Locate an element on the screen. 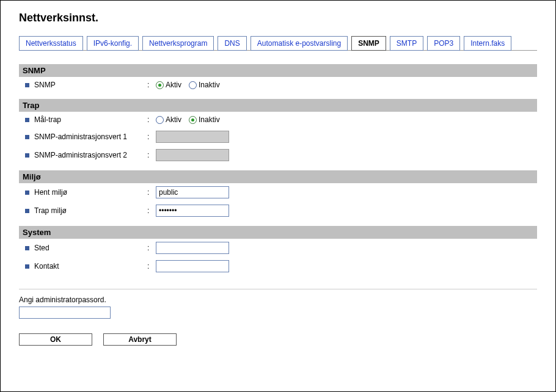 This screenshot has width=556, height=392. trap-miljo-input is located at coordinates (192, 211).